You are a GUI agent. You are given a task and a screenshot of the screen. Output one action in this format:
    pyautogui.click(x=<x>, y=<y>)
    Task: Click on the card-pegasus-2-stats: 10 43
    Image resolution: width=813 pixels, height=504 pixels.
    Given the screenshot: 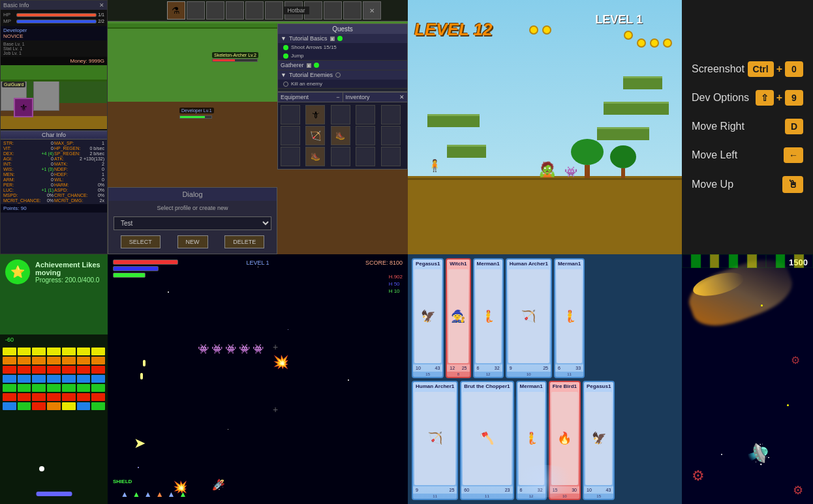 What is the action you would take?
    pyautogui.click(x=599, y=490)
    